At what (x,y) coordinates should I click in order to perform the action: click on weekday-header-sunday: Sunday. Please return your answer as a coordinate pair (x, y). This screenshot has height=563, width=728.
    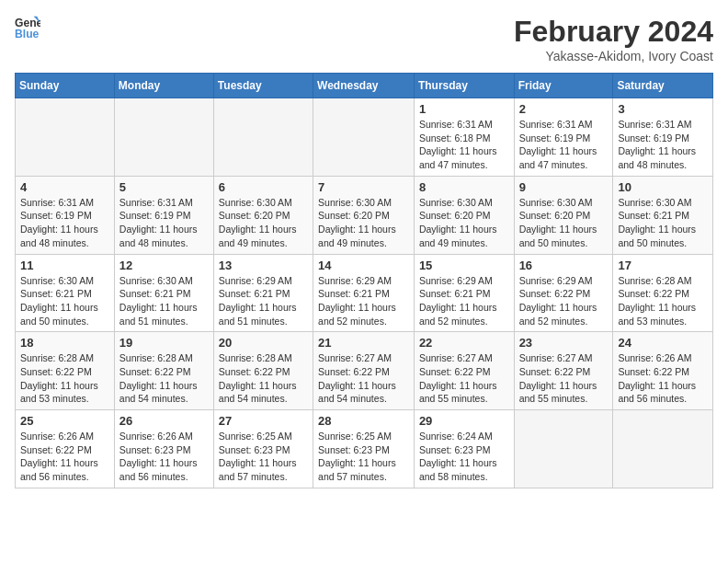
    Looking at the image, I should click on (65, 86).